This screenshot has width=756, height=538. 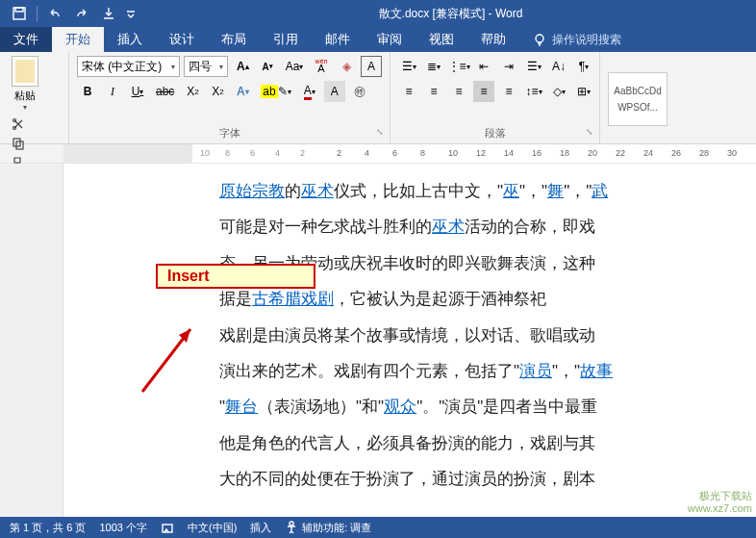 I want to click on group-paragraph: ☰▾ ≣▾ ⋮≡▾ ⇤ ⇥ ☰▾ A↓ ¶▾ ≡ ≡ ≡ ≡ ≡ ↕≡▾ ◇▾ …, so click(x=495, y=98).